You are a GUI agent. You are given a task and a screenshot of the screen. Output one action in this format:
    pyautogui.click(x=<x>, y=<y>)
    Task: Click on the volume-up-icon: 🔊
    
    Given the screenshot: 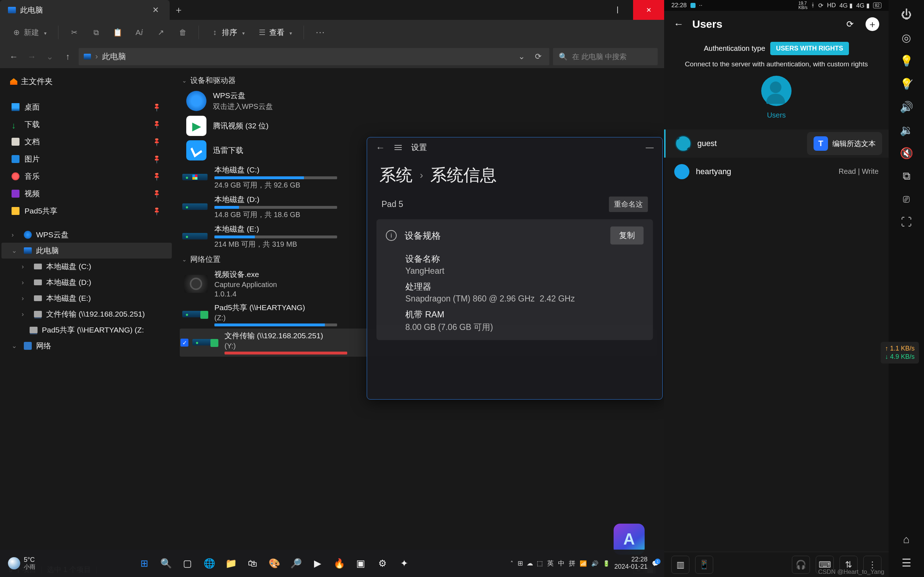 What is the action you would take?
    pyautogui.click(x=906, y=107)
    